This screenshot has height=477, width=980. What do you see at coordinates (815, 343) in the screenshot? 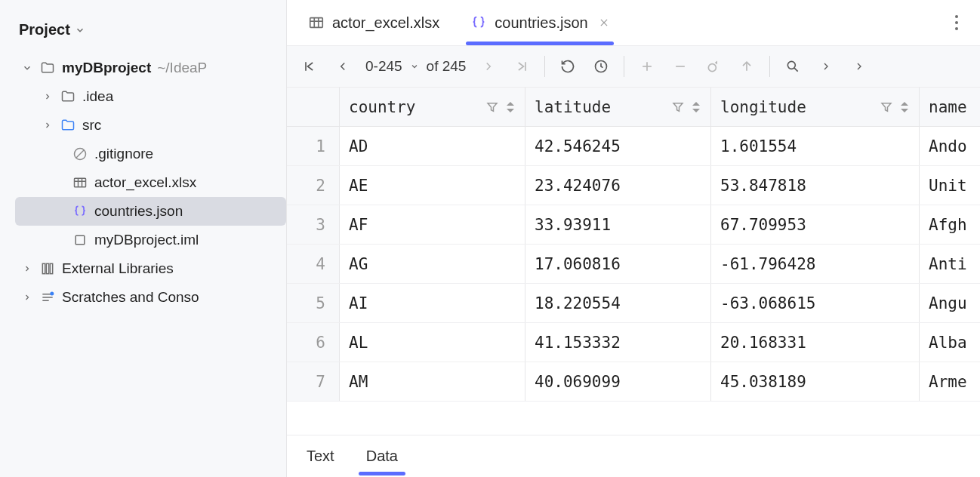
I see `cell-longitude: 20.168331` at bounding box center [815, 343].